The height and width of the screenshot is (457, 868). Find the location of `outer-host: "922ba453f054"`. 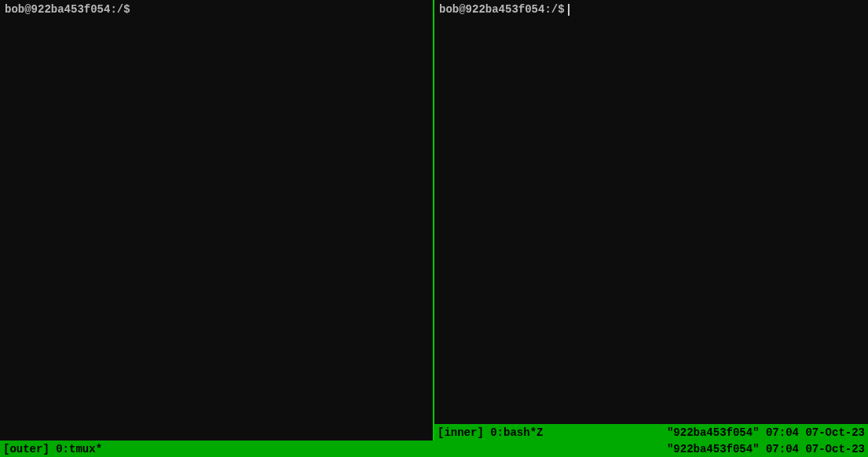

outer-host: "922ba453f054" is located at coordinates (713, 449).